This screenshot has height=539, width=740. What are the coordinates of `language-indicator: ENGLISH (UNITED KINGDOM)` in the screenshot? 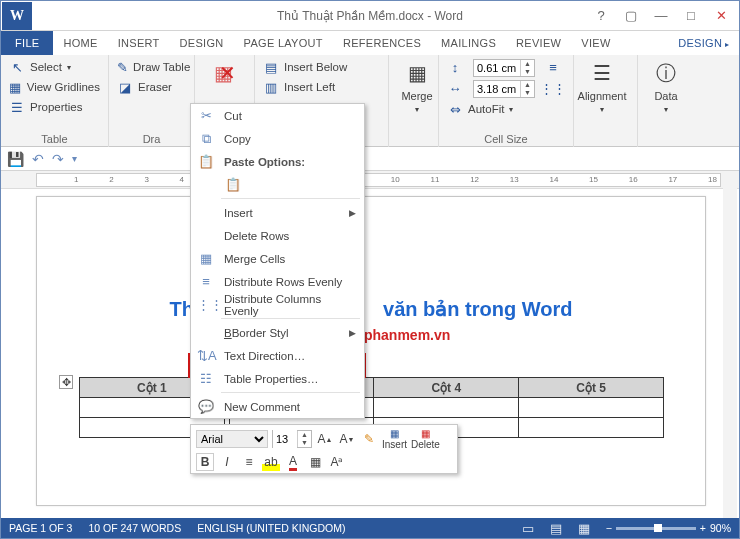 It's located at (271, 528).